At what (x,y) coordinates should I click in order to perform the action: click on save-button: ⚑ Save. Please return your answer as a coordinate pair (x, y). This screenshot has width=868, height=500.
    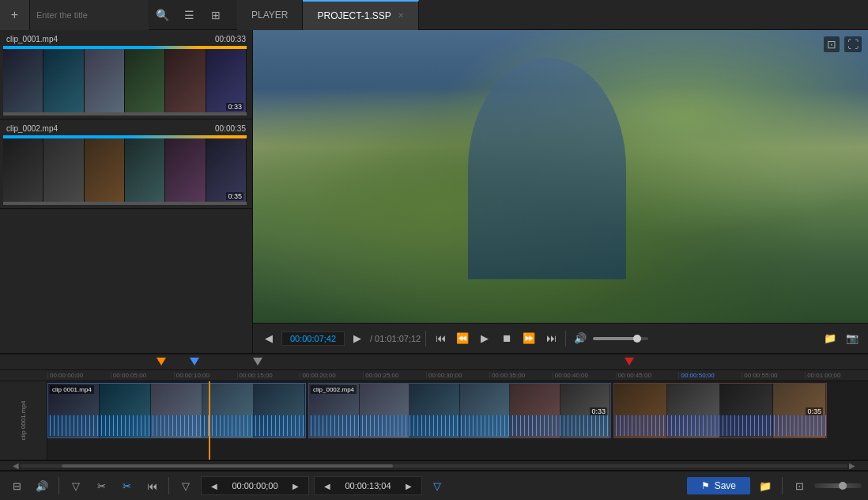
    Looking at the image, I should click on (719, 486).